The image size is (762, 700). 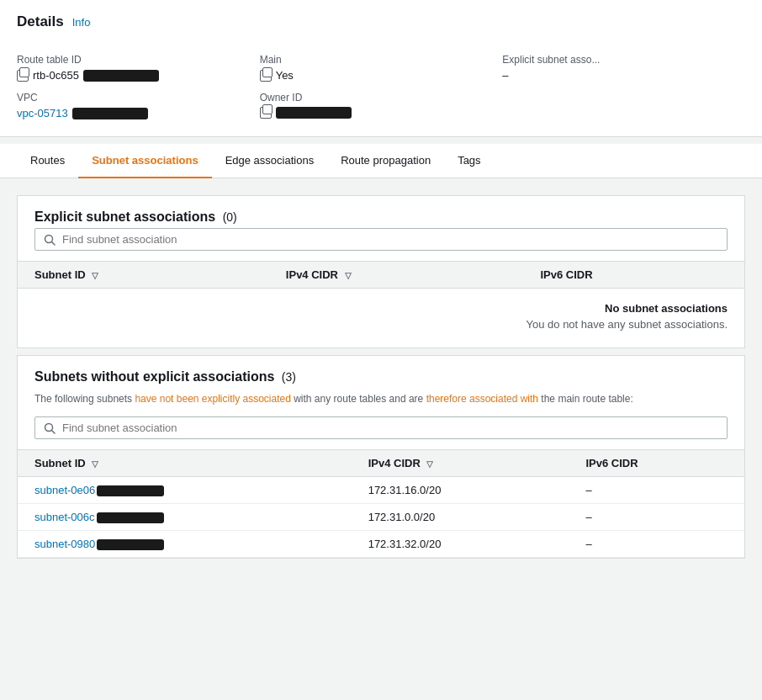 What do you see at coordinates (185, 464) in the screenshot?
I see `col-subnet-id-2: Subnet ID ▽` at bounding box center [185, 464].